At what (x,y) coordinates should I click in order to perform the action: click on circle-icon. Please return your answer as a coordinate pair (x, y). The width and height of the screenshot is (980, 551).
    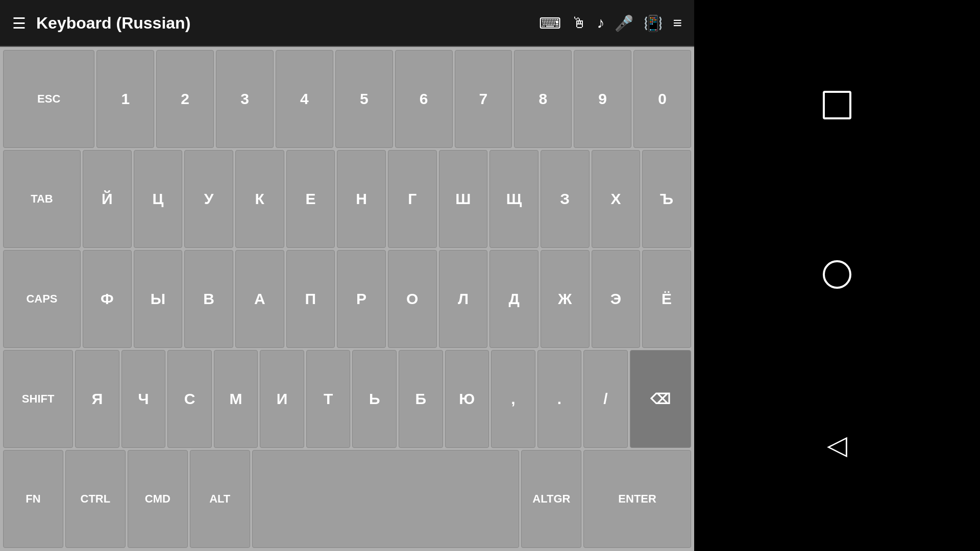
    Looking at the image, I should click on (837, 274).